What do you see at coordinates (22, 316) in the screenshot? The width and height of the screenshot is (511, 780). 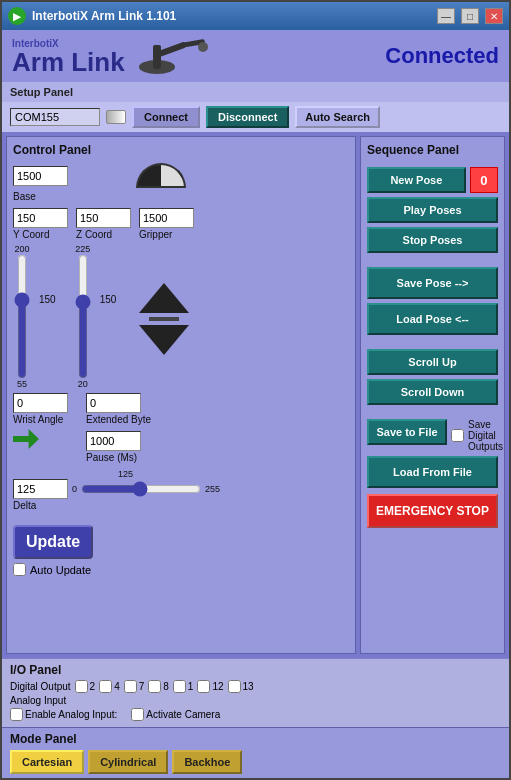 I see `y-slider` at bounding box center [22, 316].